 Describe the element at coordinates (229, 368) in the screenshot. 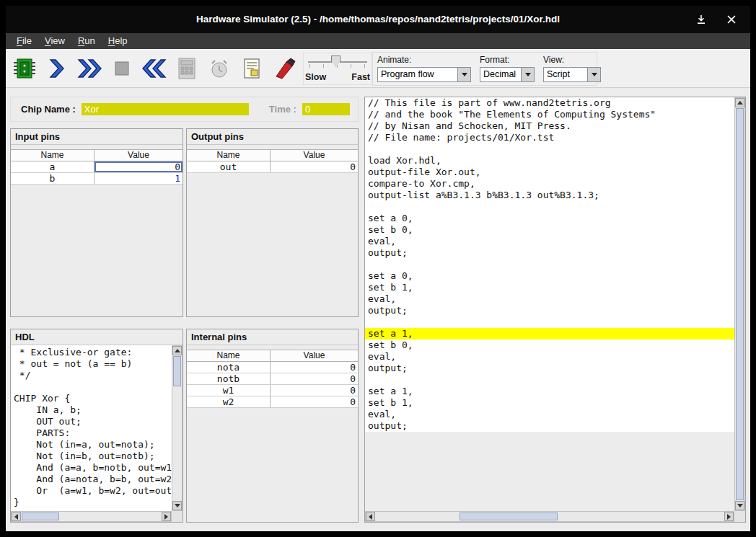

I see `pin-name: nota` at that location.